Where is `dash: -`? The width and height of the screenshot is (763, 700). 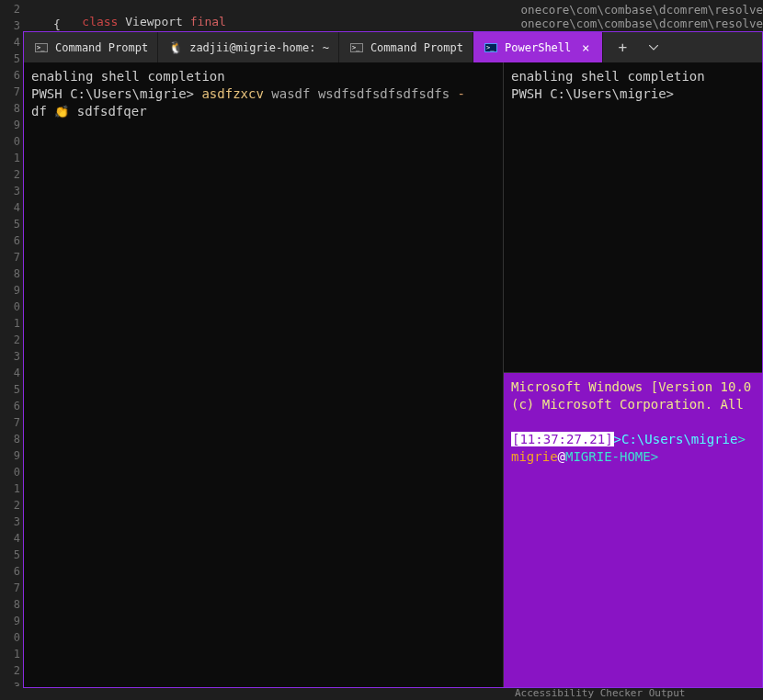
dash: - is located at coordinates (461, 94).